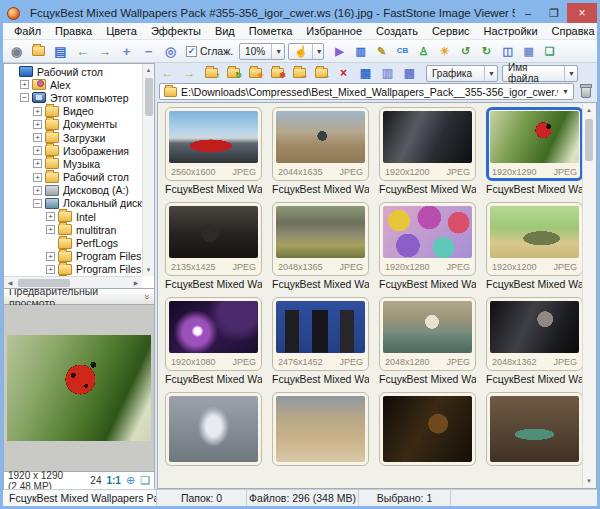 This screenshot has width=600, height=509. I want to click on preview-panel-header: Предварительный просмотр », so click(79, 297).